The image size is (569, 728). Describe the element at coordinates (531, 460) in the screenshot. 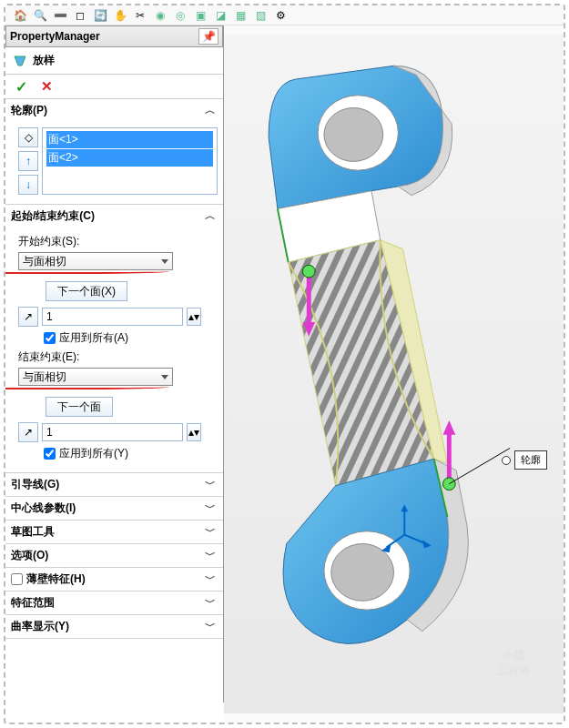

I see `callout-label: 轮廓` at that location.